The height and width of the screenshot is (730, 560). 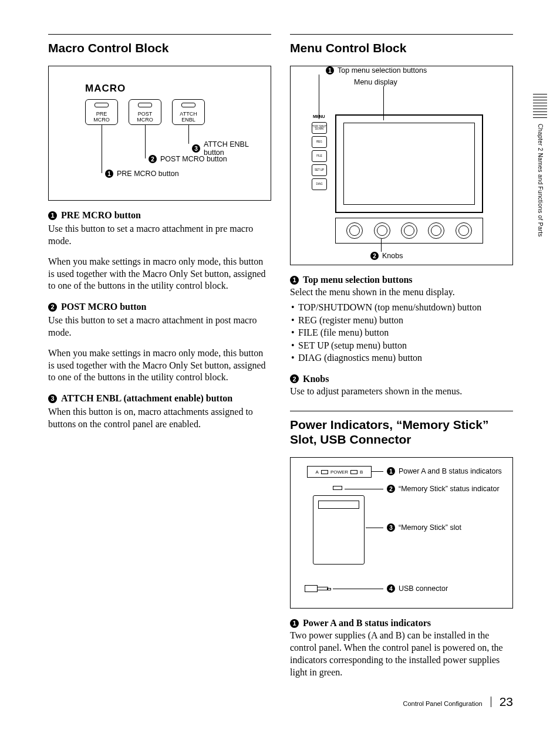 I want to click on num-1-icon: 1, so click(x=53, y=216).